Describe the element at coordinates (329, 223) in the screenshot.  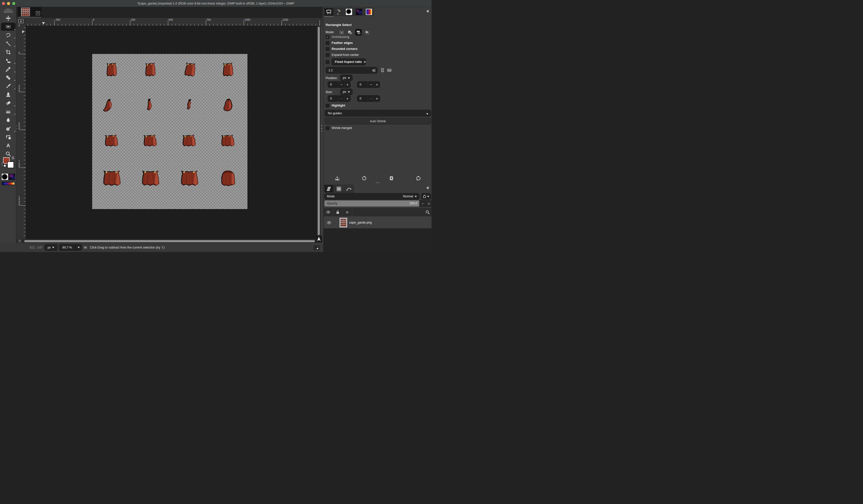
I see `layer-visibility-eye-icon` at that location.